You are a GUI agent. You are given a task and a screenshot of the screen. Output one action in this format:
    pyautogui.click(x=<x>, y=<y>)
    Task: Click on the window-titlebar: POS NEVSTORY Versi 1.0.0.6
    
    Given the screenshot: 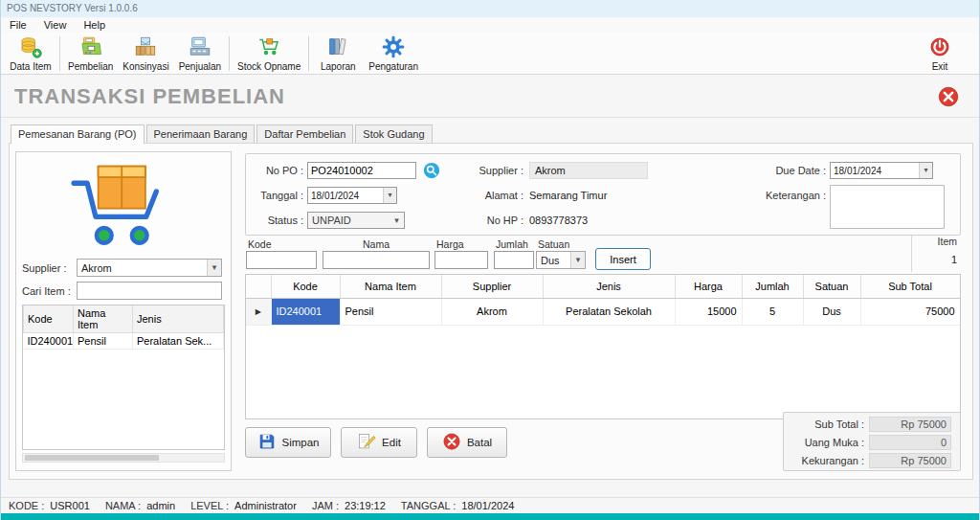 What is the action you would take?
    pyautogui.click(x=490, y=9)
    